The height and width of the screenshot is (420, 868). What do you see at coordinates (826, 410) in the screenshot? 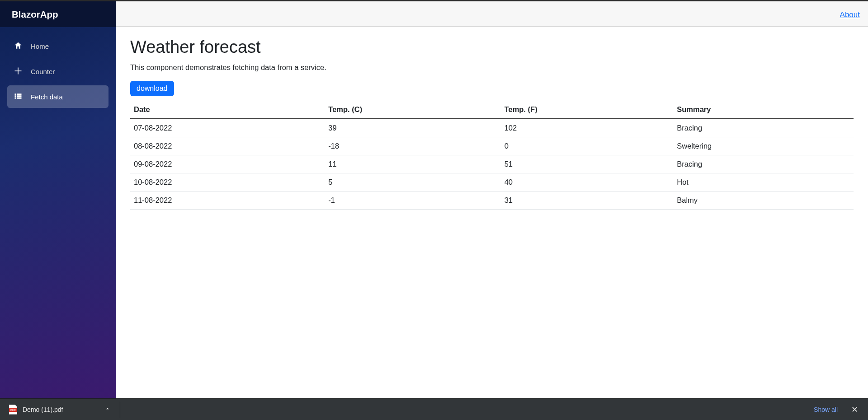
I see `show-all-link: Show all` at bounding box center [826, 410].